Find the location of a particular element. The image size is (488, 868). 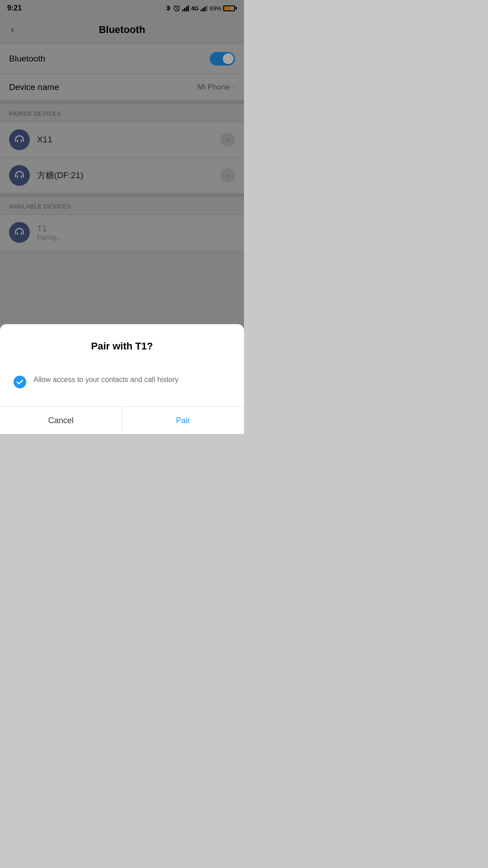

dialog-option: Allow access to your contacts and call h… is located at coordinates (122, 382).